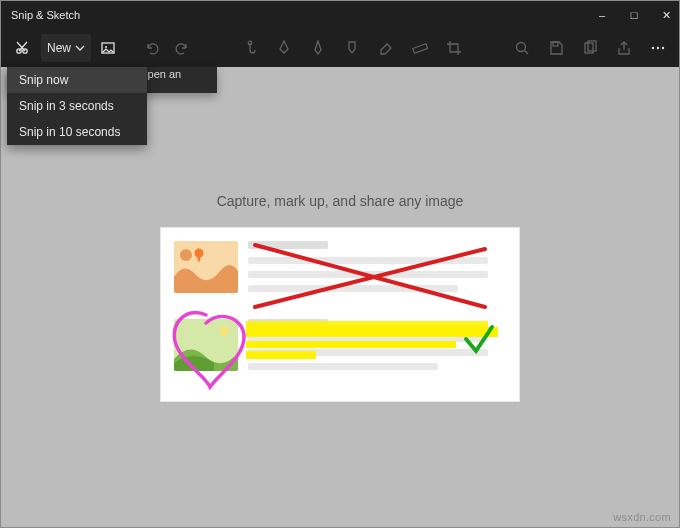 The width and height of the screenshot is (680, 528). What do you see at coordinates (77, 106) in the screenshot?
I see `menu-snip-3s: Snip in 3 seconds` at bounding box center [77, 106].